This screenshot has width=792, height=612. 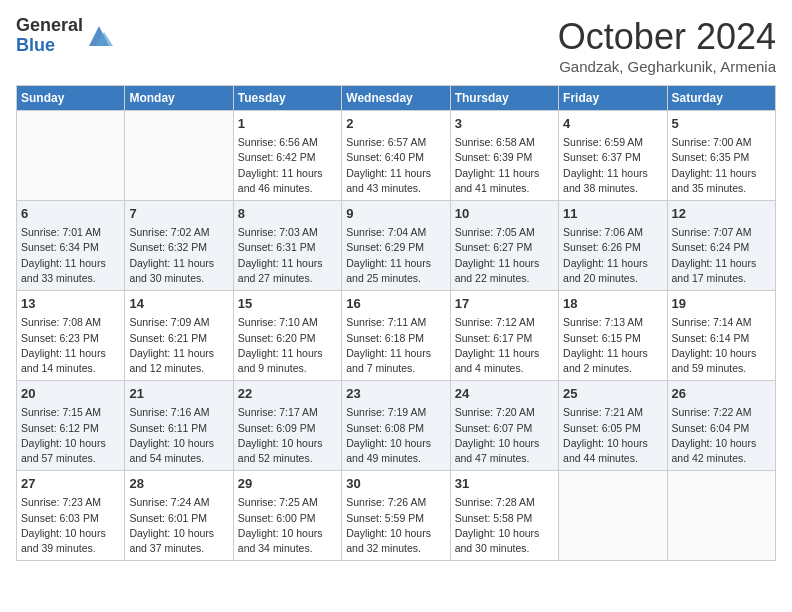 What do you see at coordinates (612, 214) in the screenshot?
I see `day-number: 11` at bounding box center [612, 214].